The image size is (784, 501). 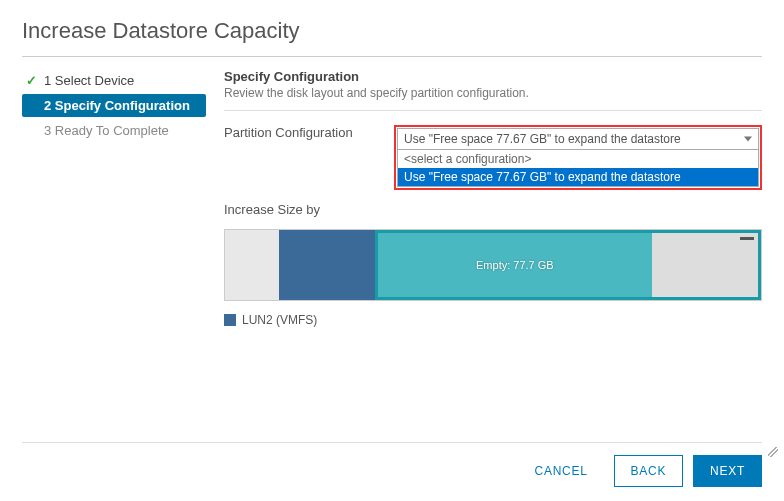 What do you see at coordinates (493, 93) in the screenshot?
I see `section-description: Review the disk layout and specify parti…` at bounding box center [493, 93].